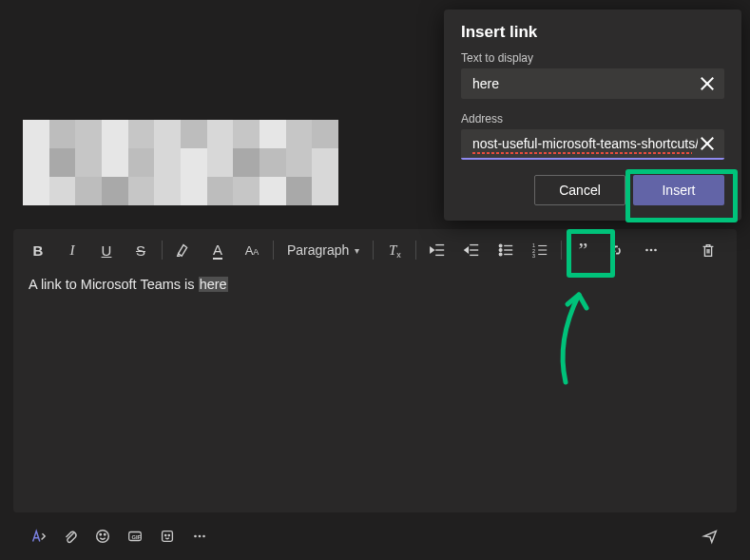 The image size is (750, 560). I want to click on editor-selected-text: here, so click(213, 284).